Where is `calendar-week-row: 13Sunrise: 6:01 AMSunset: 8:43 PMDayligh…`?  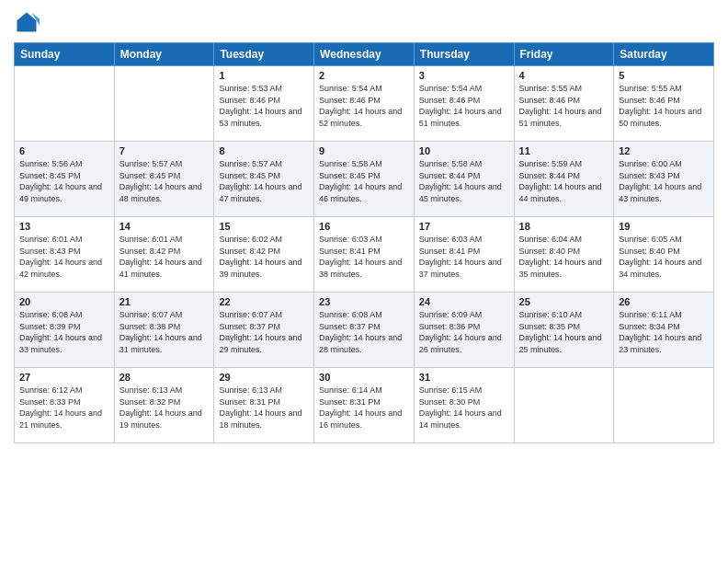 calendar-week-row: 13Sunrise: 6:01 AMSunset: 8:43 PMDayligh… is located at coordinates (364, 255).